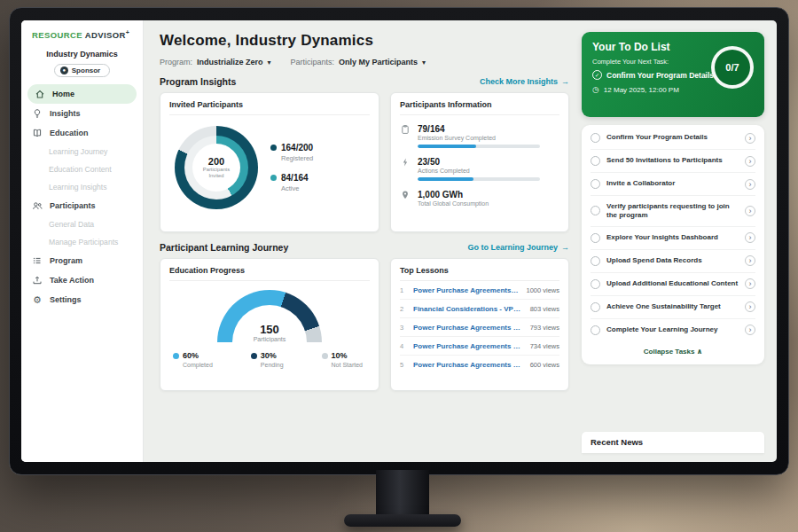 This screenshot has height=532, width=798. What do you see at coordinates (231, 62) in the screenshot?
I see `program-filter-value: Industrialize Zero` at bounding box center [231, 62].